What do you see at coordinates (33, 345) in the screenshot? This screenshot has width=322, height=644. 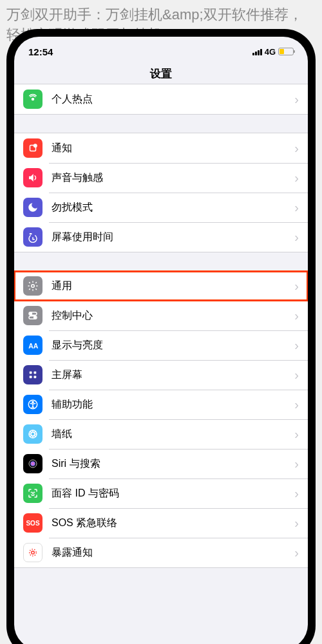 I see `display-icon: AA` at bounding box center [33, 345].